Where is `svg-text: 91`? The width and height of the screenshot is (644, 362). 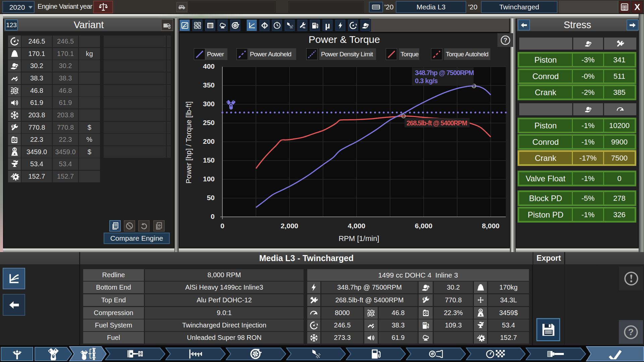
svg-text: 91 is located at coordinates (425, 324).